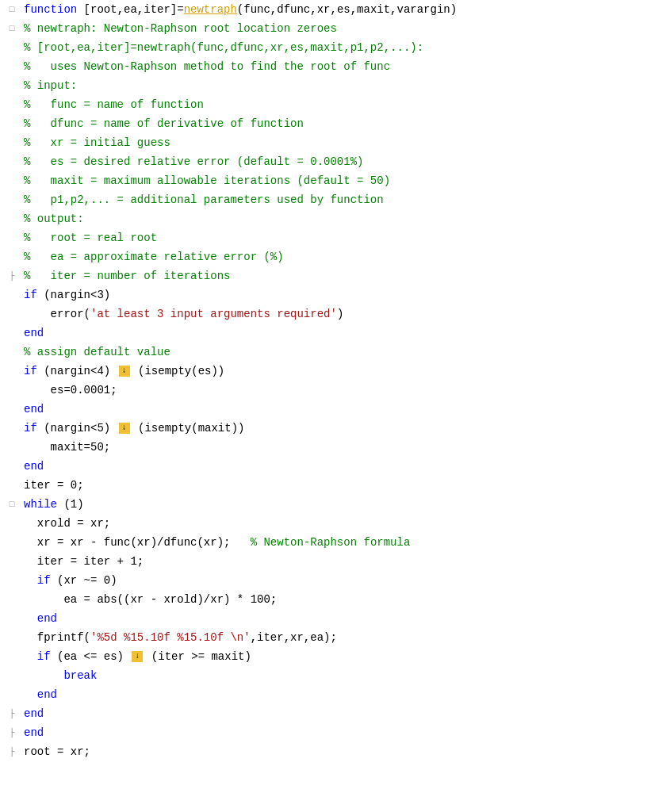 The width and height of the screenshot is (651, 812). Describe the element at coordinates (71, 390) in the screenshot. I see `token-normal: es=0.0001;` at that location.